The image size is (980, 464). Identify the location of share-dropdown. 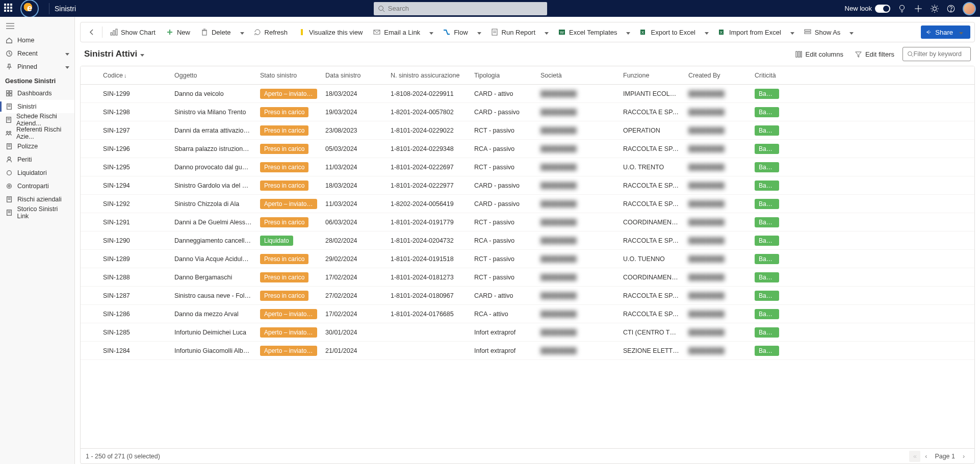
(961, 33).